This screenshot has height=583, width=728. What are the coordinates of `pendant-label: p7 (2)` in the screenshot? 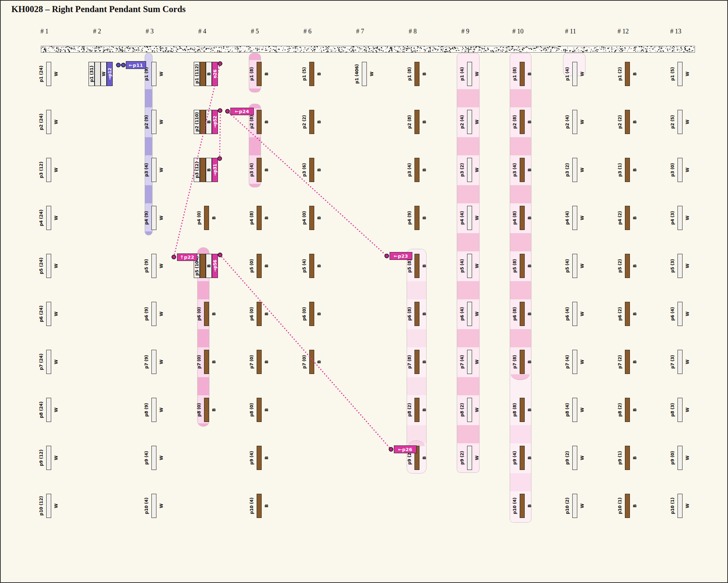 It's located at (620, 362).